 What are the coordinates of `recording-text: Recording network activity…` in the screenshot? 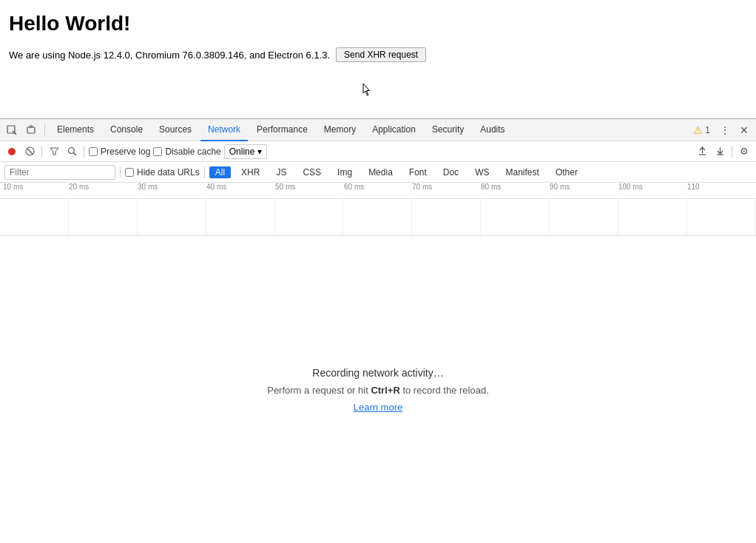 It's located at (377, 373).